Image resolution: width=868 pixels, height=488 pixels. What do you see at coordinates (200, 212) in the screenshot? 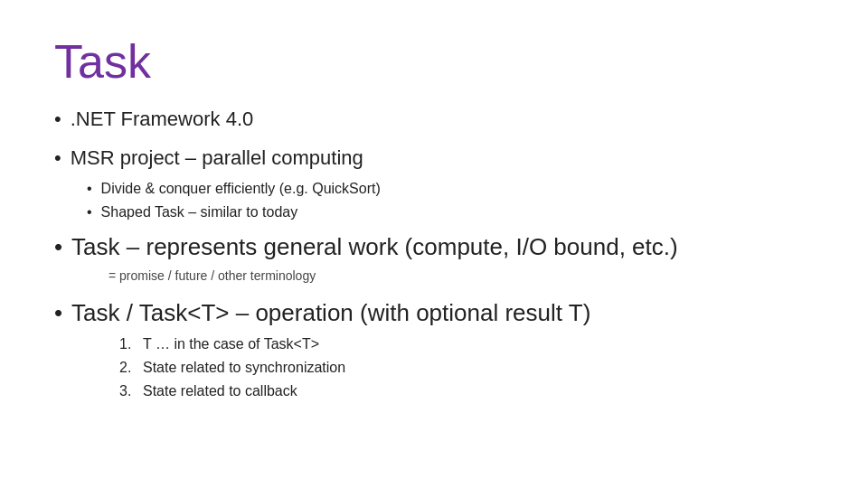
I see `bullet-2-sub-2-text: Shaped Task – similar to today` at bounding box center [200, 212].